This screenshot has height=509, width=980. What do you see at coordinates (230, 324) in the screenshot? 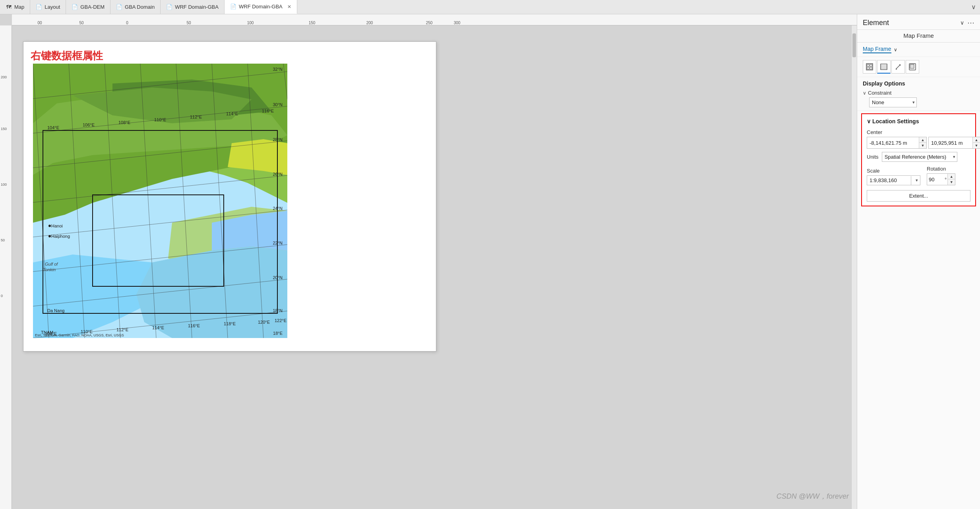
I see `svg-text: 118°E` at bounding box center [230, 324].